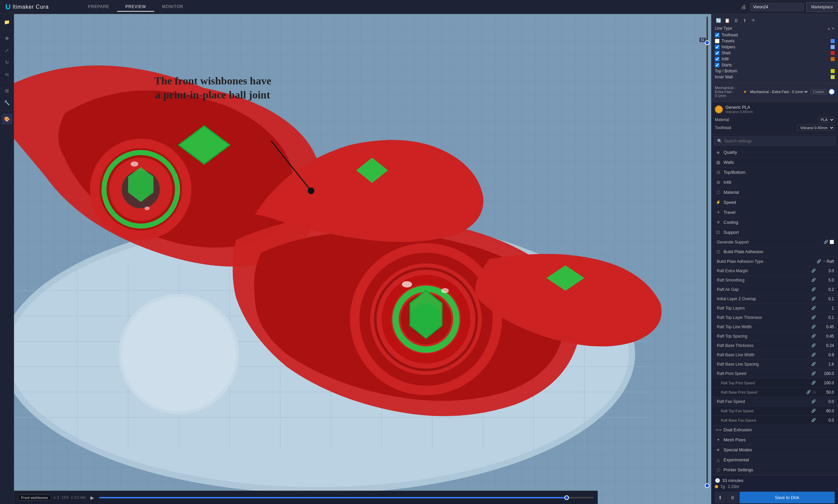 This screenshot has height=504, width=838. What do you see at coordinates (814, 299) in the screenshot?
I see `initial-layer-z-link: 🔗` at bounding box center [814, 299].